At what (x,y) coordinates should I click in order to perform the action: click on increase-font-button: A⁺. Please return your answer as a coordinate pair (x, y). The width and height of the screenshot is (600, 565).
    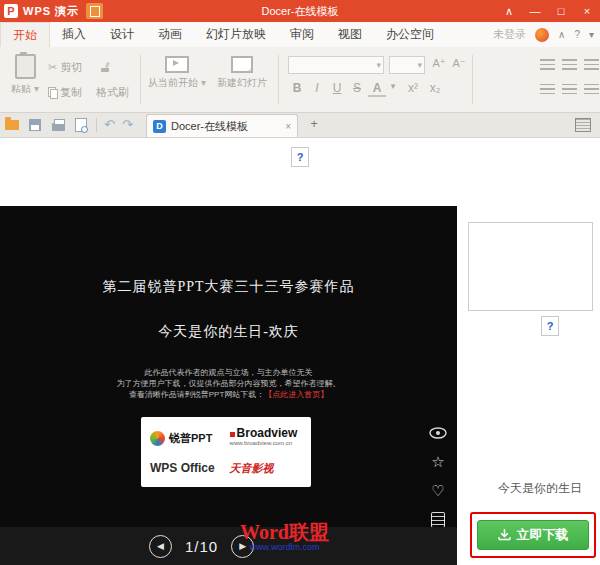
    Looking at the image, I should click on (439, 64).